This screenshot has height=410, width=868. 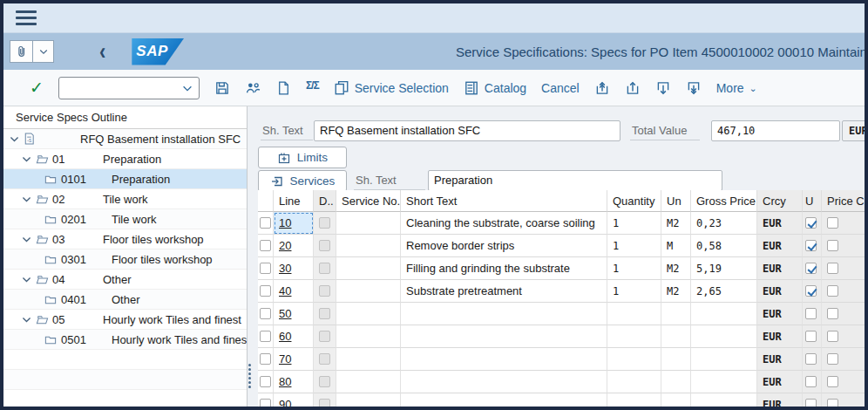 I want to click on panel-splitter, so click(x=251, y=256).